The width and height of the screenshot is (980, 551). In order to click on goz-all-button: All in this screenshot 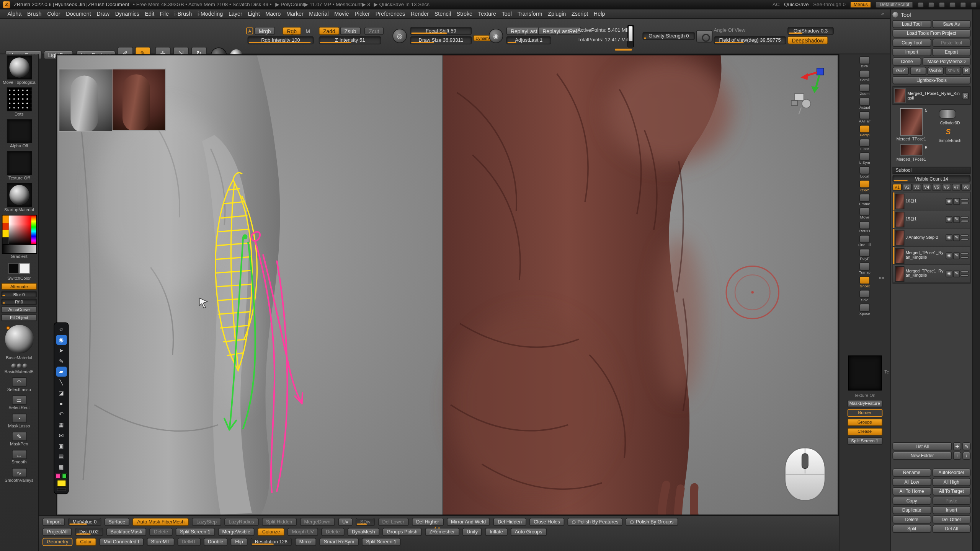, I will do `click(918, 71)`.